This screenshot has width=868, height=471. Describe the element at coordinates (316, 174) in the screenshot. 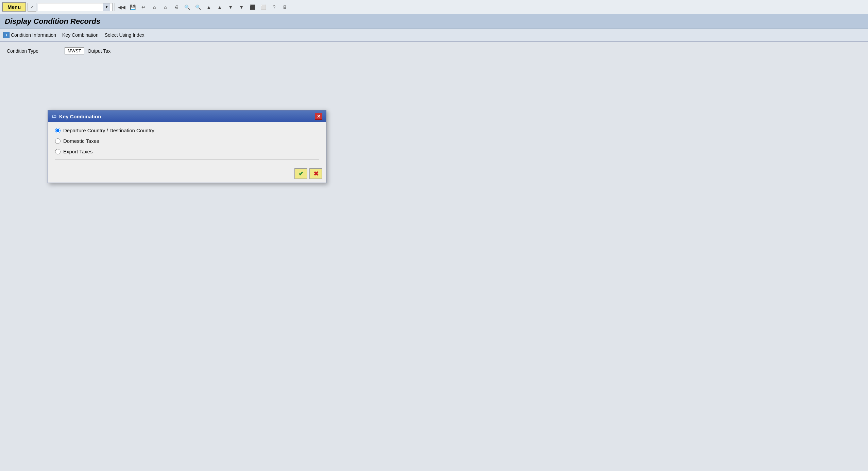

I see `cancel-icon: ✖` at that location.